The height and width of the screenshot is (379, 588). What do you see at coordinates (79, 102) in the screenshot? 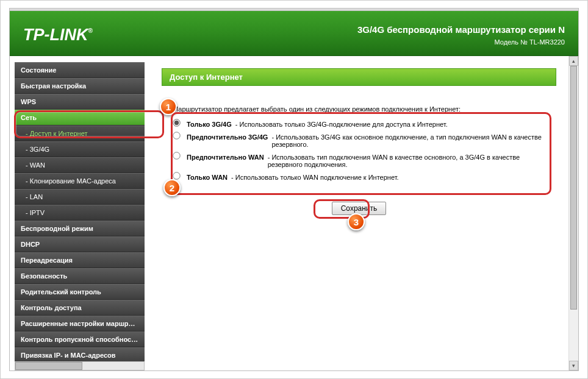
I see `sidebar-item-2: WPS` at bounding box center [79, 102].